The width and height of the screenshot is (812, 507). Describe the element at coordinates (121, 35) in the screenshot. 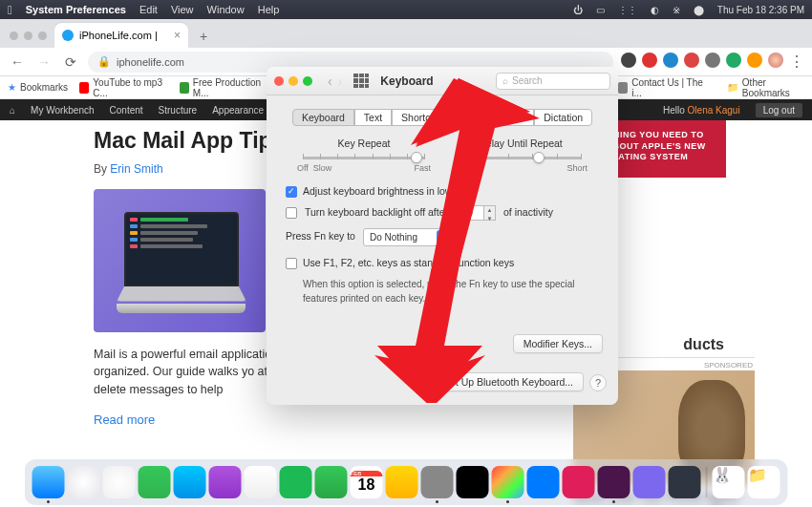

I see `browser-tab: iPhoneLife.com | ×` at that location.